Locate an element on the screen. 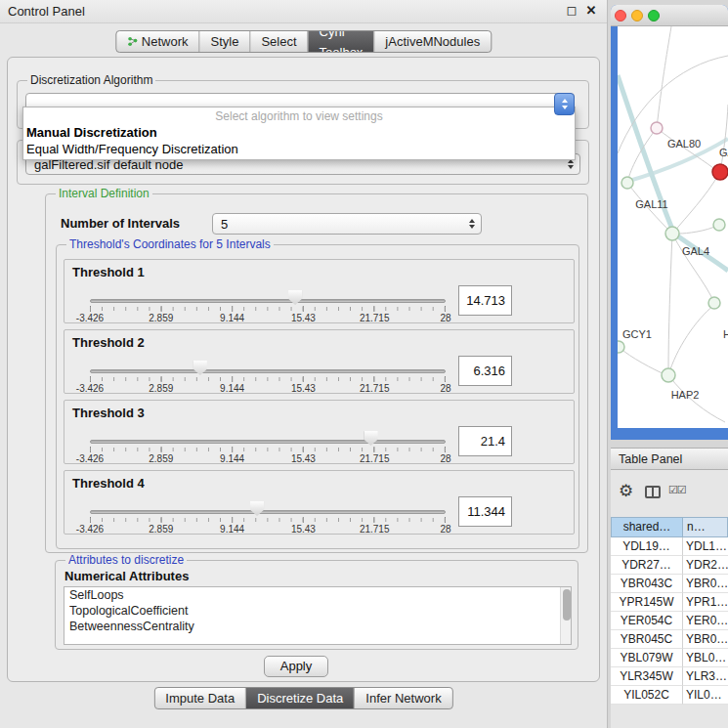 The width and height of the screenshot is (728, 728). algorithm-combobox-stepper is located at coordinates (565, 104).